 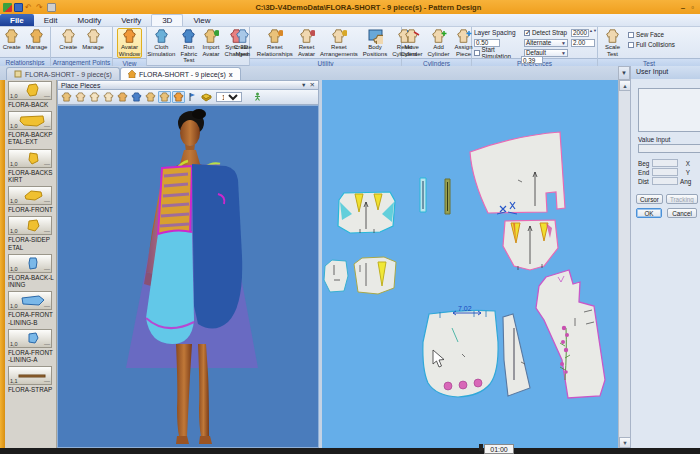 What do you see at coordinates (631, 35) in the screenshot?
I see `sew-face-checkbox-box` at bounding box center [631, 35].